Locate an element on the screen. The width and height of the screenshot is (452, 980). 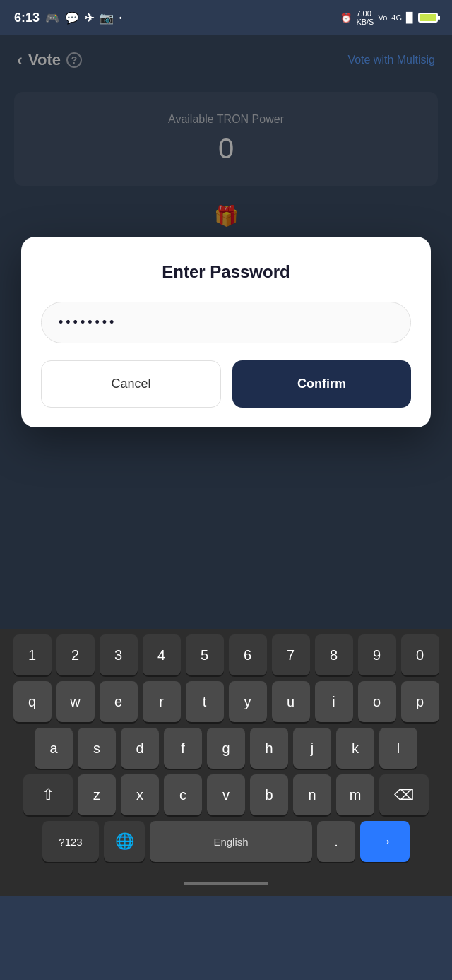
keyboard-bottom-bar is located at coordinates (226, 883).